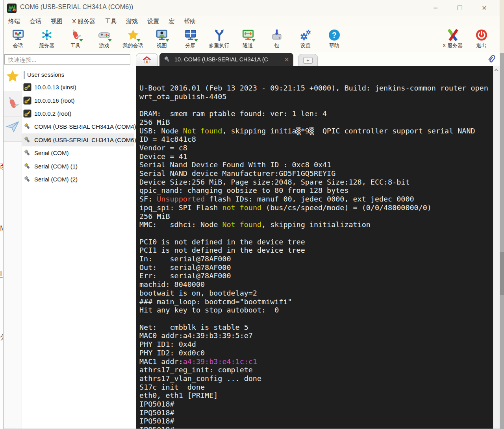  What do you see at coordinates (316, 148) in the screenshot?
I see `terminal-line: Vendor = c8` at bounding box center [316, 148].